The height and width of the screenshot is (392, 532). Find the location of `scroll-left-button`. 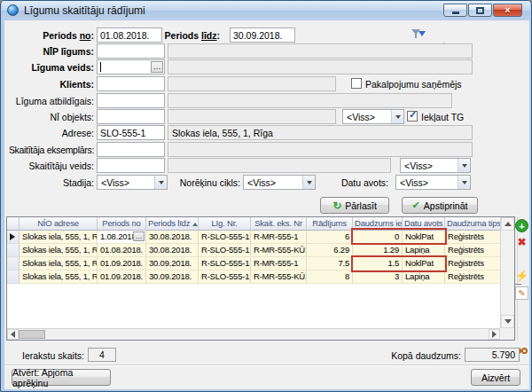

scroll-left-button is located at coordinates (12, 334).